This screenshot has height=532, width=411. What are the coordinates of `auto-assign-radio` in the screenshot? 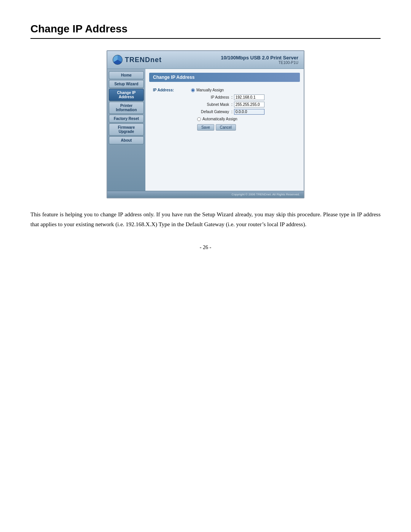 It's located at (199, 119).